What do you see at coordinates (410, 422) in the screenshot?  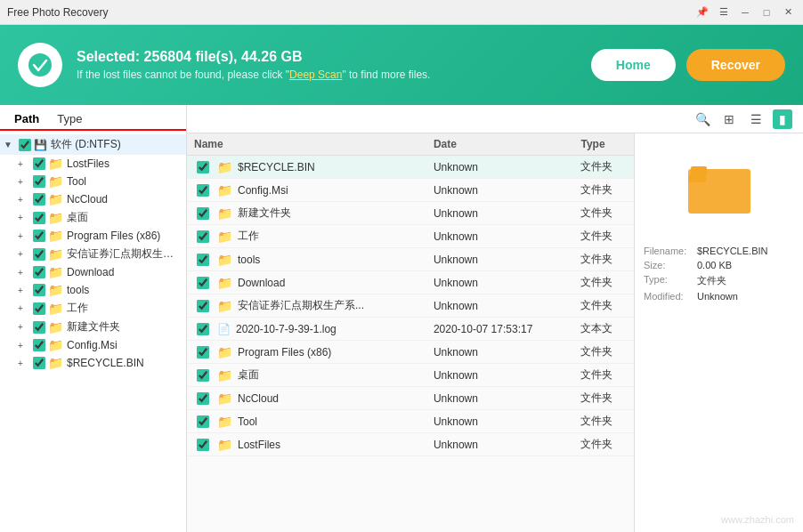 I see `table-row: 📁 Tool Unknown 文件夹` at bounding box center [410, 422].